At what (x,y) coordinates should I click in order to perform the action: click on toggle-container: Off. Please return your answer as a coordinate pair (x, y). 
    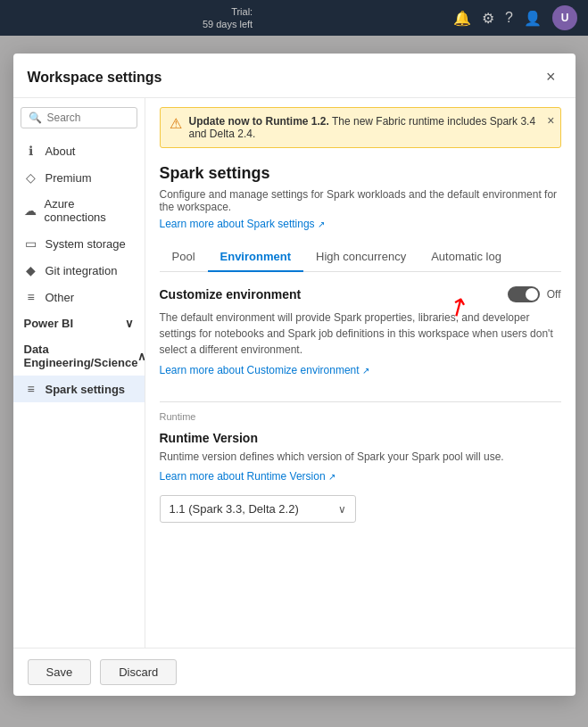
    Looking at the image, I should click on (534, 294).